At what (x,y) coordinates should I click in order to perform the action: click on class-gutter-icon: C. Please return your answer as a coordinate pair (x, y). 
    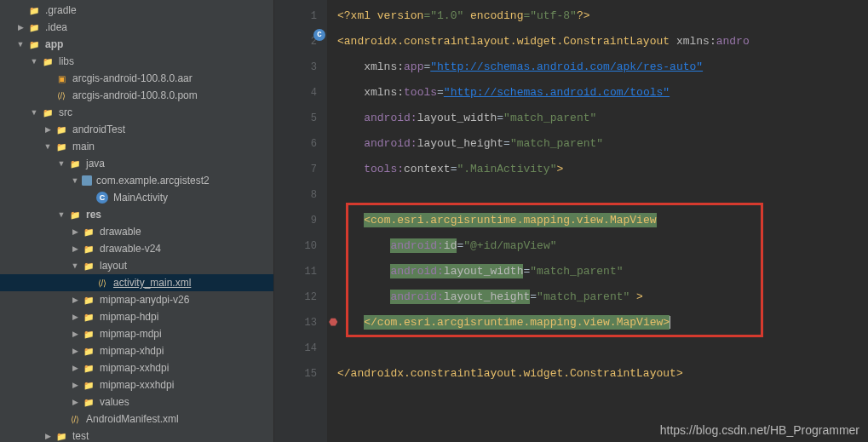
    Looking at the image, I should click on (319, 35).